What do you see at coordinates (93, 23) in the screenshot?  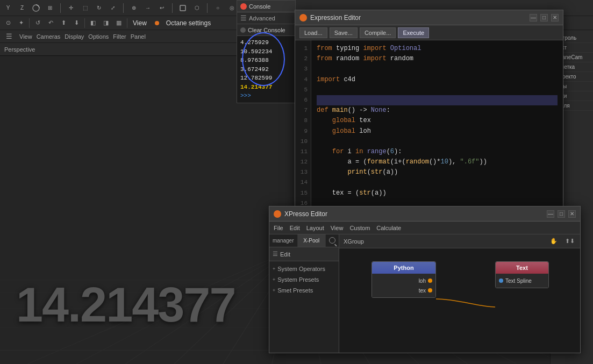 I see `tb-icon7: ◧` at bounding box center [93, 23].